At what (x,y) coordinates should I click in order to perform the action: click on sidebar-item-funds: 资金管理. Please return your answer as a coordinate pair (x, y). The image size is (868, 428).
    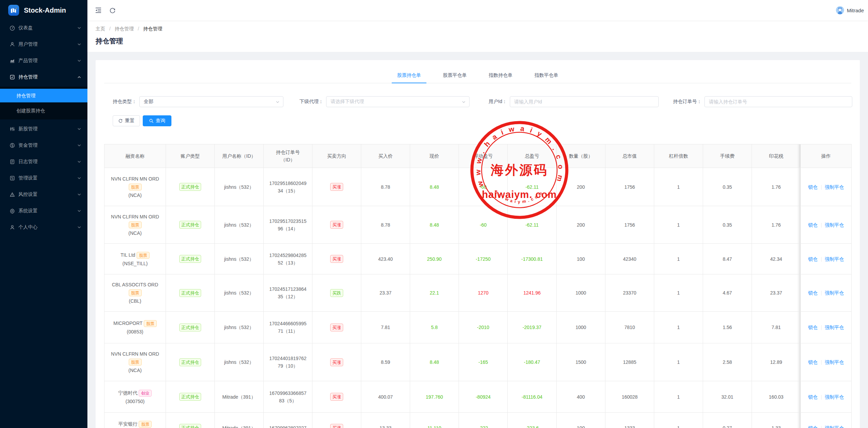
    Looking at the image, I should click on (44, 145).